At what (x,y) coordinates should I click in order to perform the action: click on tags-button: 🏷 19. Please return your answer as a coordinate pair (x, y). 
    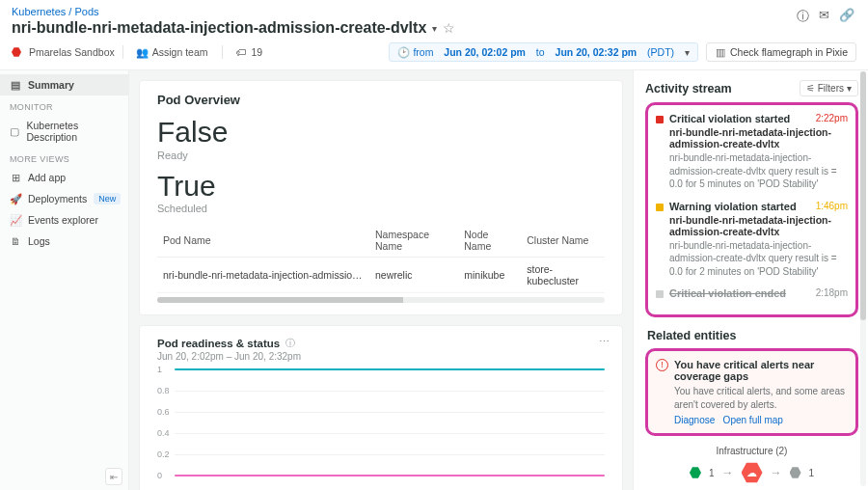
    Looking at the image, I should click on (250, 52).